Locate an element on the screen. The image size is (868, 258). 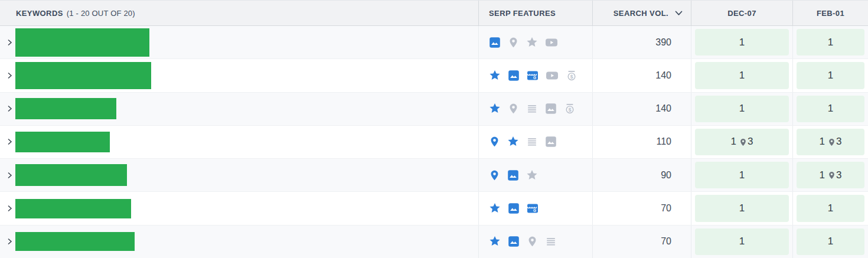
svg-text: G is located at coordinates (535, 210).